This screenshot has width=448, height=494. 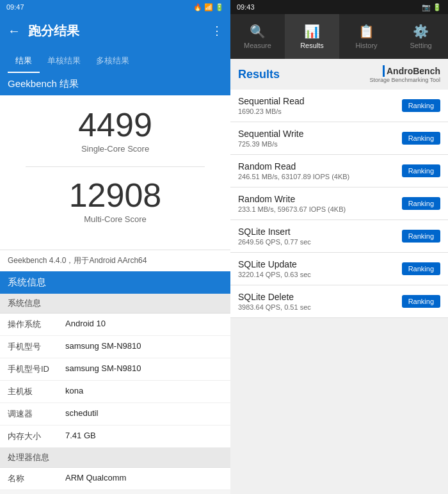 What do you see at coordinates (36, 414) in the screenshot?
I see `info-key-governor: 调速器` at bounding box center [36, 414].